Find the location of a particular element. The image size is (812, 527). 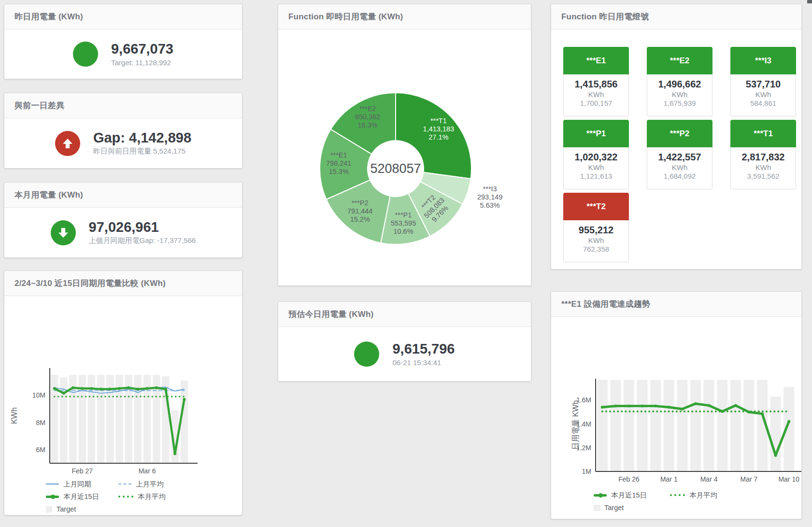

y-axis-label: KWh is located at coordinates (14, 415).